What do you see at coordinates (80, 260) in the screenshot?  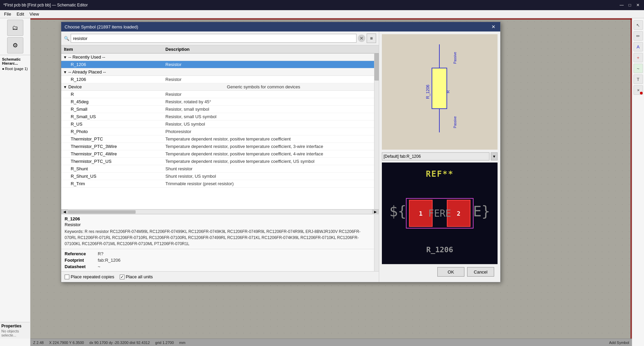 I see `footprint-field-label: Footprint` at bounding box center [80, 260].